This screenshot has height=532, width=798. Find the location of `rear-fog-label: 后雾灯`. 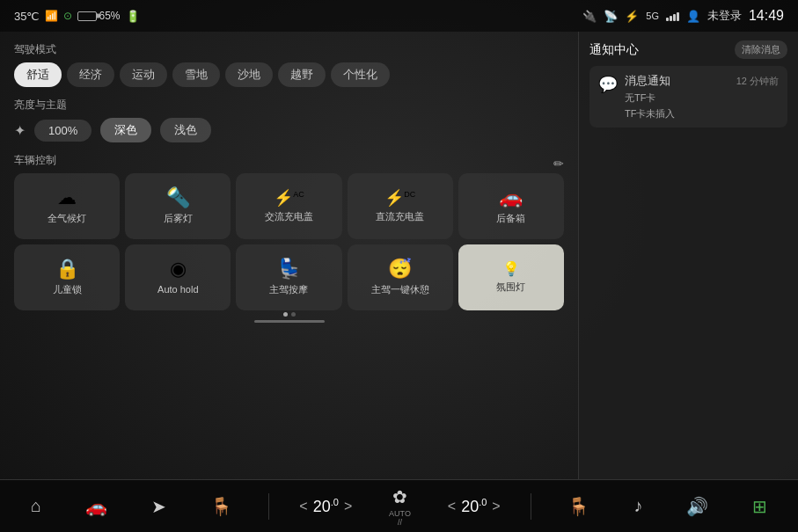

rear-fog-label: 后雾灯 is located at coordinates (178, 218).